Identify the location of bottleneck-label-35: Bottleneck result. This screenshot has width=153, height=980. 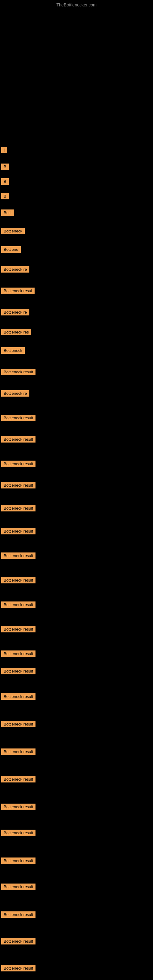
(18, 915).